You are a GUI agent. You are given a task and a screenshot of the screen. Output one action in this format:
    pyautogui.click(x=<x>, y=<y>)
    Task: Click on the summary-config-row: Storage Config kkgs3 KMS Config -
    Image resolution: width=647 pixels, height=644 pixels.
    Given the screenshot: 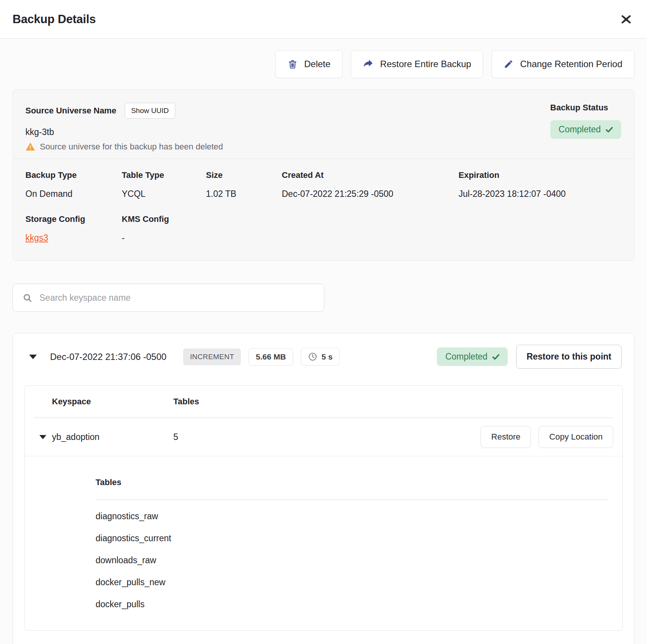 What is the action you would take?
    pyautogui.click(x=324, y=230)
    